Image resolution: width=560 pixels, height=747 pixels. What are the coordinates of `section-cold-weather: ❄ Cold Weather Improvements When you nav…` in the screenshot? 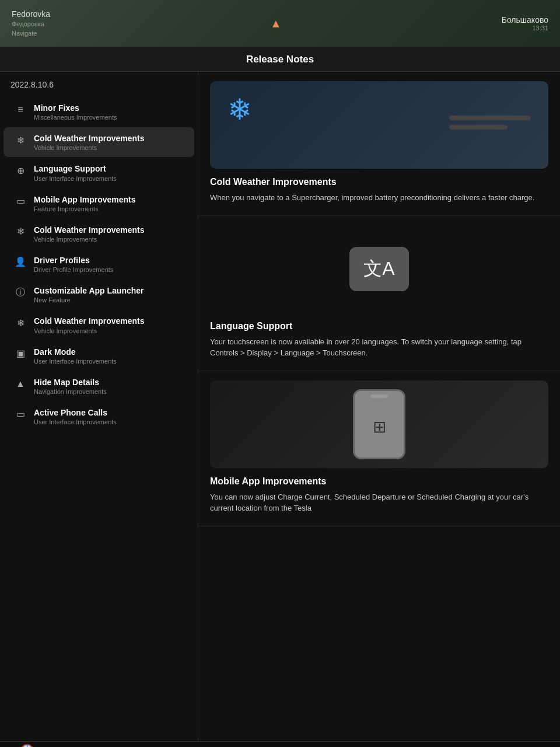 It's located at (379, 144).